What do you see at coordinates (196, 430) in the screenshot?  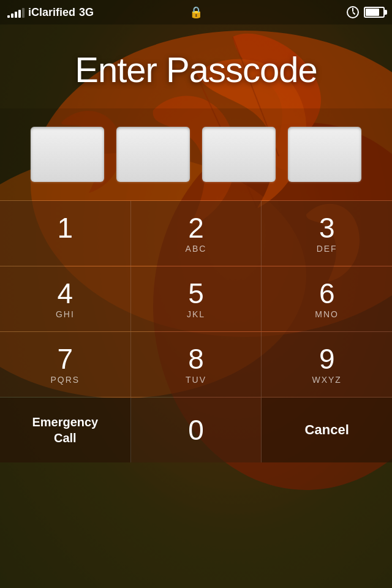 I see `keypad-bottom-row: EmergencyCall 0 Cancel` at bounding box center [196, 430].